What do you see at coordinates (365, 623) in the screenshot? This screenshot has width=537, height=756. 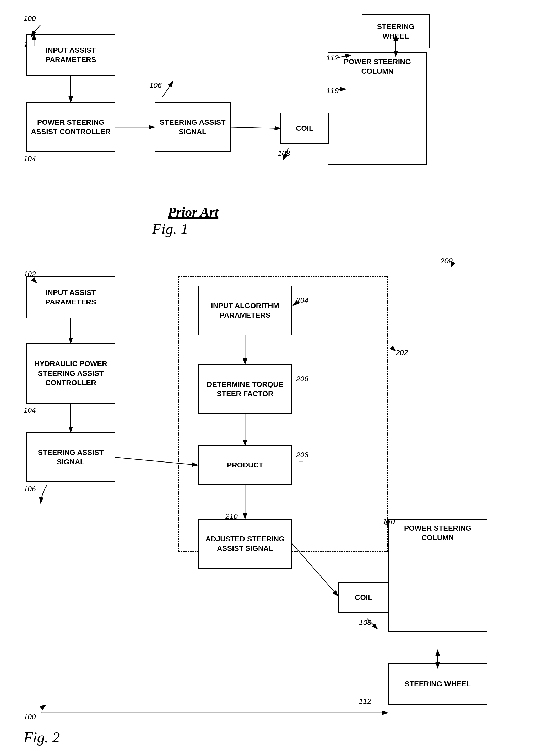 I see `ref-108-fig2: 108` at bounding box center [365, 623].